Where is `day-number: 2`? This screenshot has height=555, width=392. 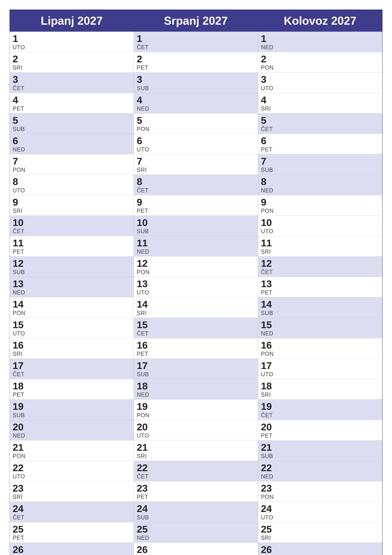 day-number: 2 is located at coordinates (72, 59).